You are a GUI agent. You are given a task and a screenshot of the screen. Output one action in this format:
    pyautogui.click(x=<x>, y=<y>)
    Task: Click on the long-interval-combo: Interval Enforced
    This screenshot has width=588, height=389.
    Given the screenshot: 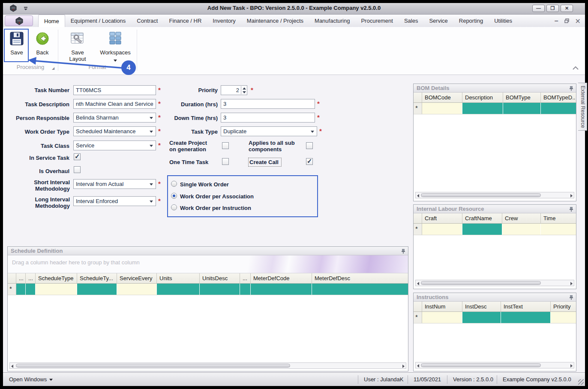 What is the action you would take?
    pyautogui.click(x=115, y=201)
    